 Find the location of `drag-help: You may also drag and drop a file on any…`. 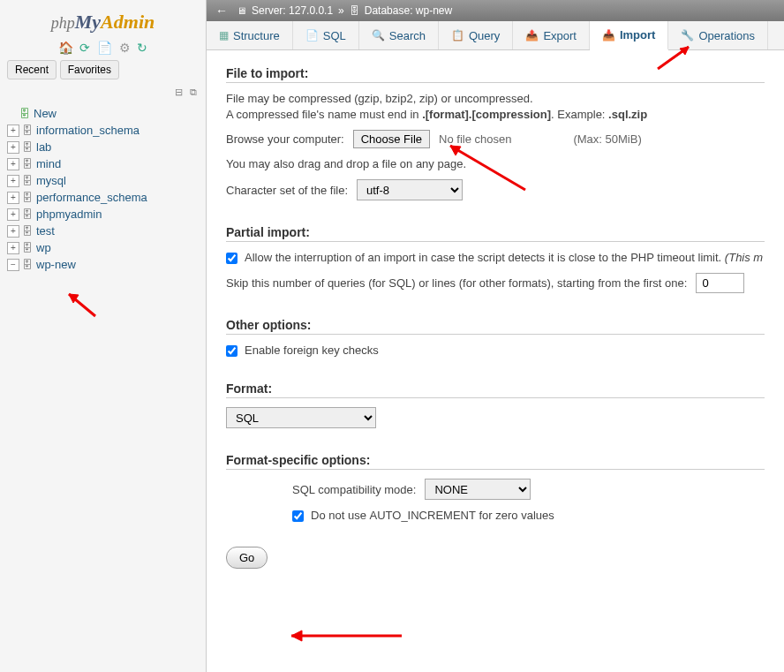

drag-help: You may also drag and drop a file on any… is located at coordinates (495, 164).